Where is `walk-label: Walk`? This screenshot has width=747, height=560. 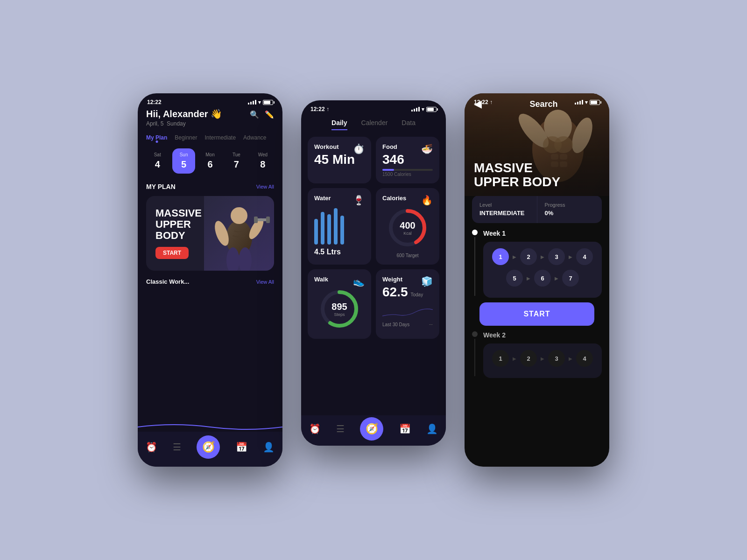
walk-label: Walk is located at coordinates (321, 279).